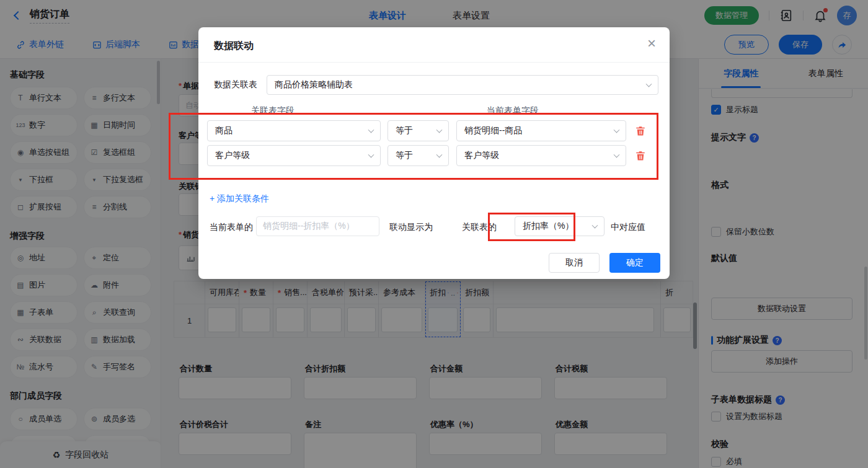 The image size is (868, 468). What do you see at coordinates (463, 85) in the screenshot?
I see `related-table-select: 商品价格策略辅助表` at bounding box center [463, 85].